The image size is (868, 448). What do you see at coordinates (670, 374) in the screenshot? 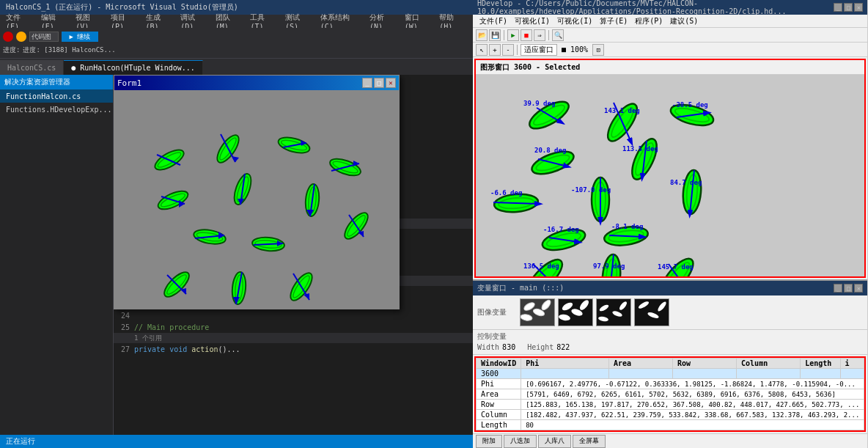
I see `table-row-windowid: 3600` at bounding box center [670, 374].